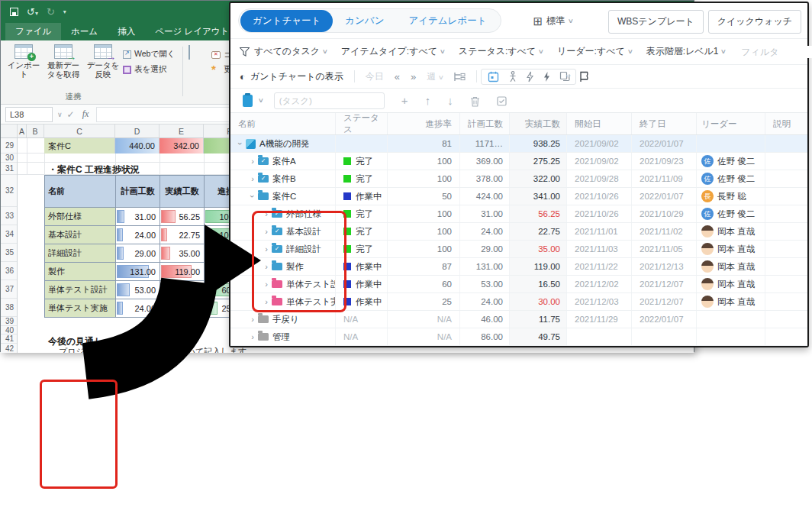 Image resolution: width=812 pixels, height=530 pixels. I want to click on flag-icon, so click(585, 76).